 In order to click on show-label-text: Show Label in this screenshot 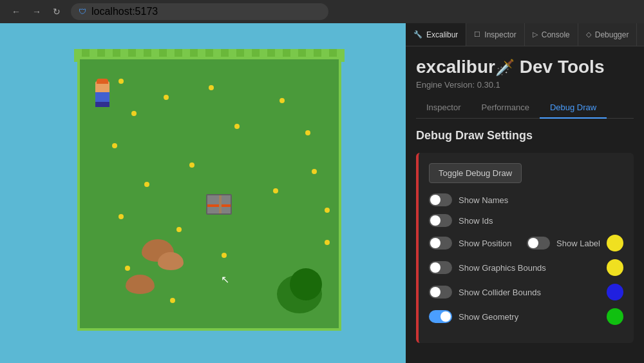, I will do `click(578, 244)`.